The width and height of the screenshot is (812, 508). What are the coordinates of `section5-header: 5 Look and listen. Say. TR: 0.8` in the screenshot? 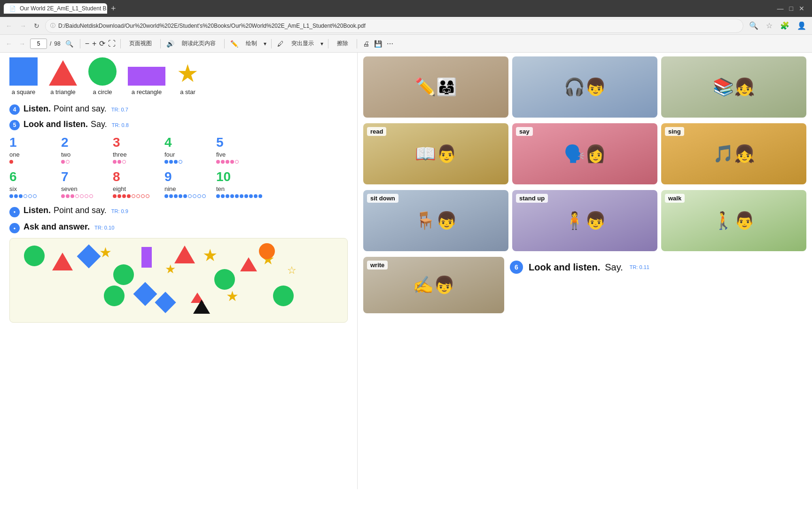 It's located at (179, 125).